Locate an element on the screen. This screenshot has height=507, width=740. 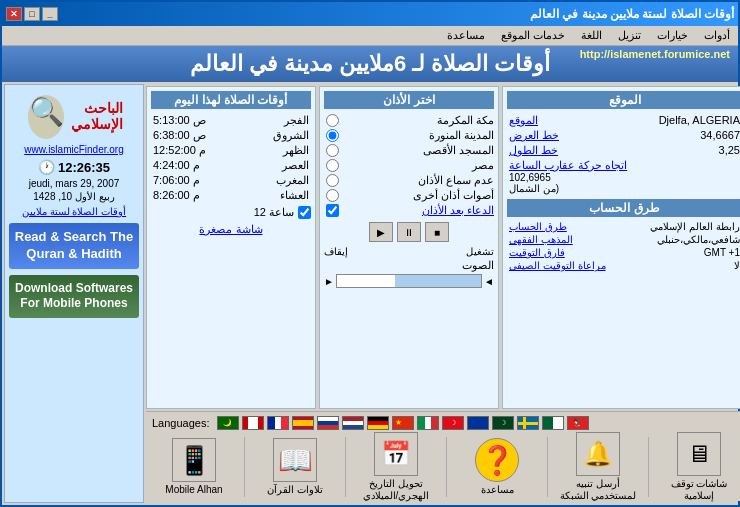
menu-download: تنزيل is located at coordinates (630, 36).